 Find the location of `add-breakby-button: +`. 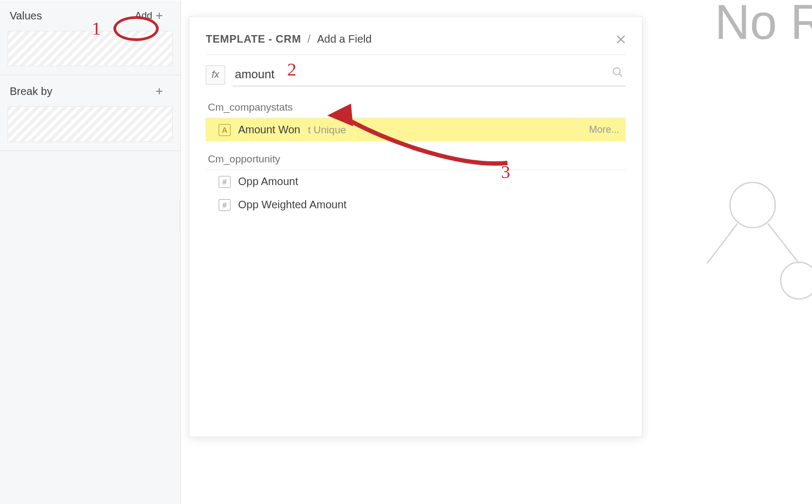

add-breakby-button: + is located at coordinates (159, 91).